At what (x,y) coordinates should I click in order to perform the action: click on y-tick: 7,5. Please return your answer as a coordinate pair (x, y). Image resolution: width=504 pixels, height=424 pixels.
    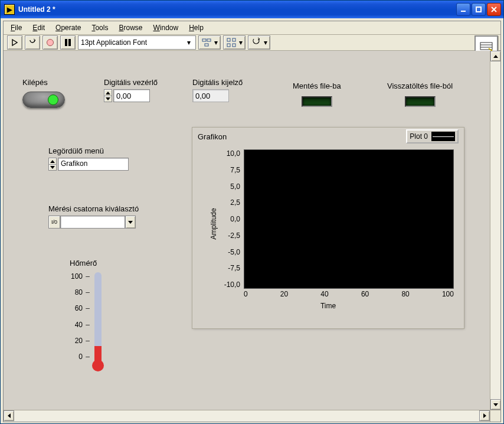
    Looking at the image, I should click on (227, 170).